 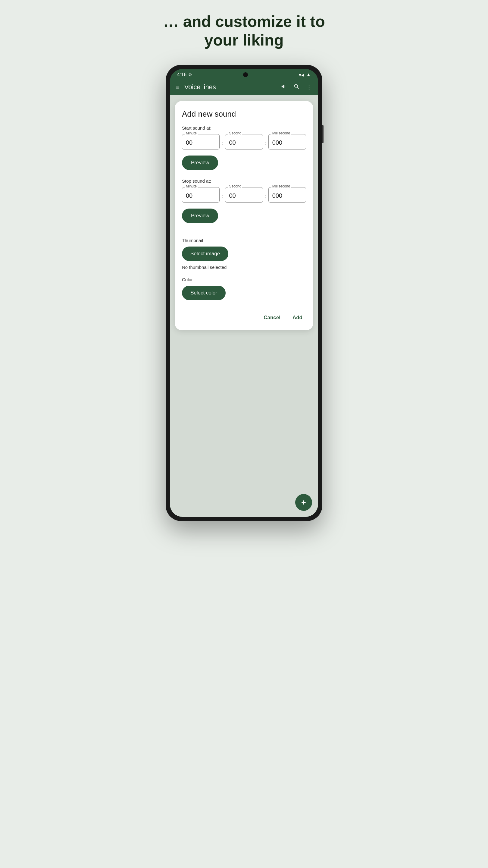 What do you see at coordinates (244, 306) in the screenshot?
I see `screen-content: Add new sound Start sound at: Minute 00 …` at bounding box center [244, 306].